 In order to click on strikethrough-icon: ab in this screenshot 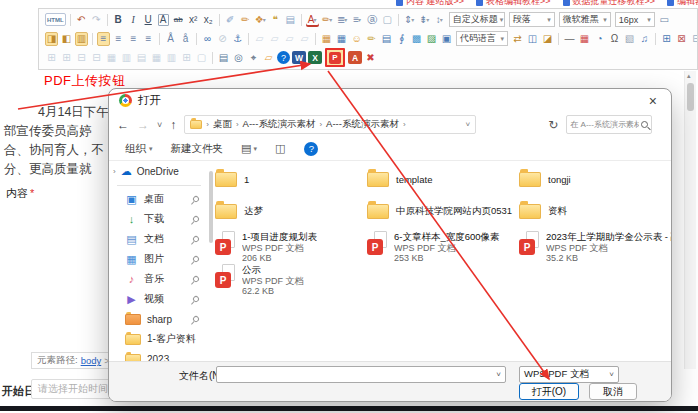, I will do `click(178, 20)`.